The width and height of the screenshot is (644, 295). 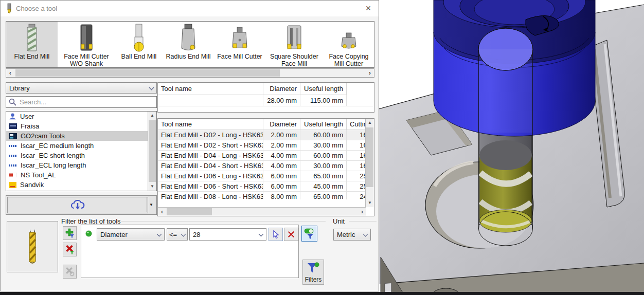 I want to click on download-library-button, so click(x=78, y=205).